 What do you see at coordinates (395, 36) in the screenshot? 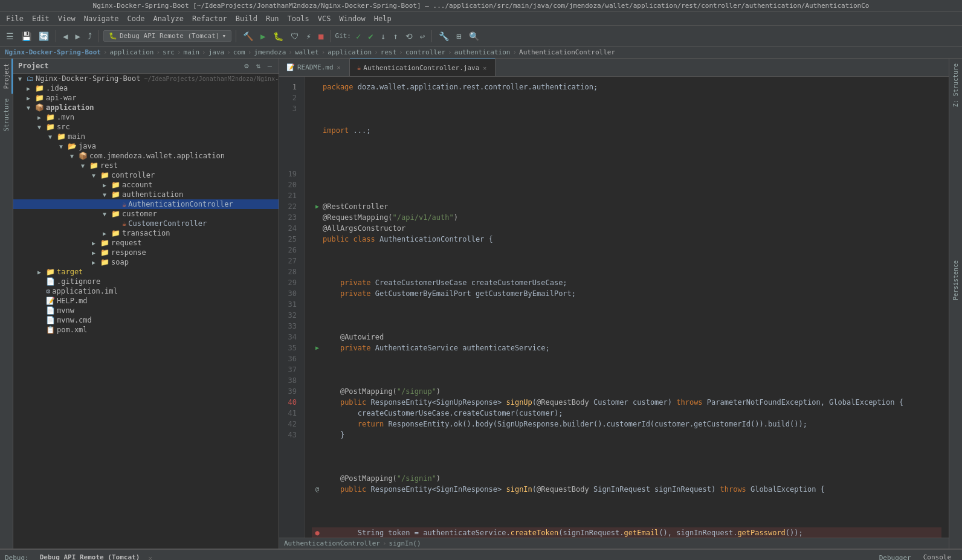
I see `git-push-icon: ↑` at bounding box center [395, 36].